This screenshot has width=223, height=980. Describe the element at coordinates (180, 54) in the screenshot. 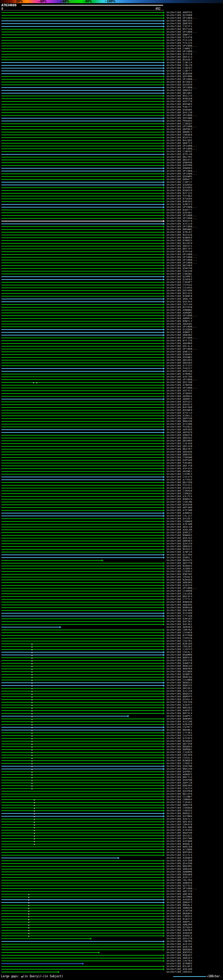

I see `hit-label: UniRef100_Q722C0` at that location.